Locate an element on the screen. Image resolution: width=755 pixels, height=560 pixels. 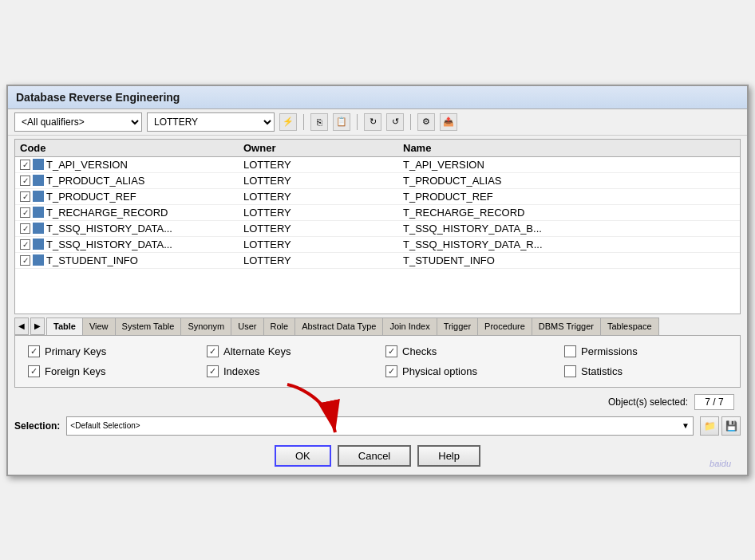
physical-options-checkbox is located at coordinates (391, 372).